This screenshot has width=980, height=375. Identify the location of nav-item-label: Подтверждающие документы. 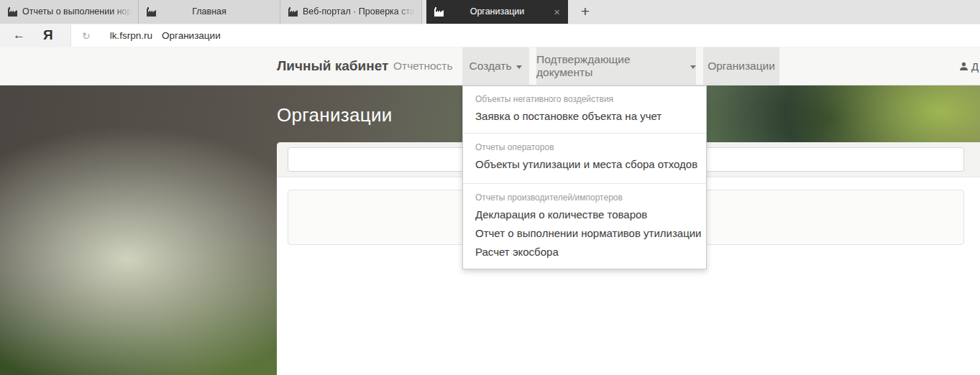
(611, 66).